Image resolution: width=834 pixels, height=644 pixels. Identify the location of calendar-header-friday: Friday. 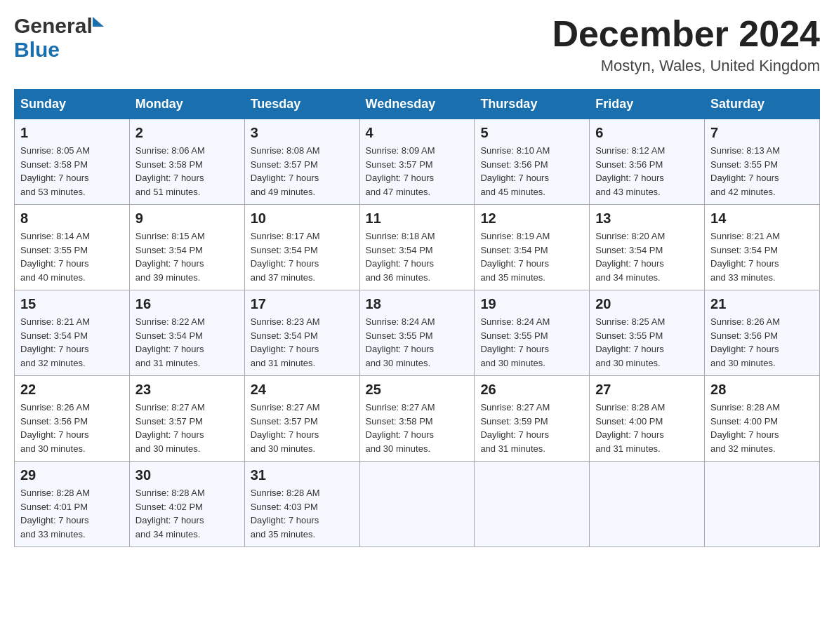
(647, 105).